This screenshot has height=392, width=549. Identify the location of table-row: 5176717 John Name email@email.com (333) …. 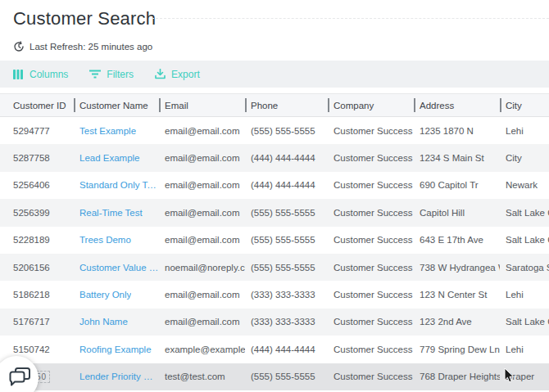
(274, 322).